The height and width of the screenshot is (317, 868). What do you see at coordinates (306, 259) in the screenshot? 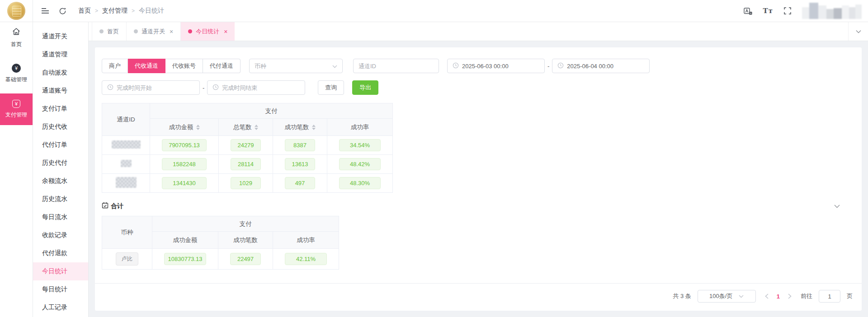
I see `success-rate-cell: 42.11%` at bounding box center [306, 259].